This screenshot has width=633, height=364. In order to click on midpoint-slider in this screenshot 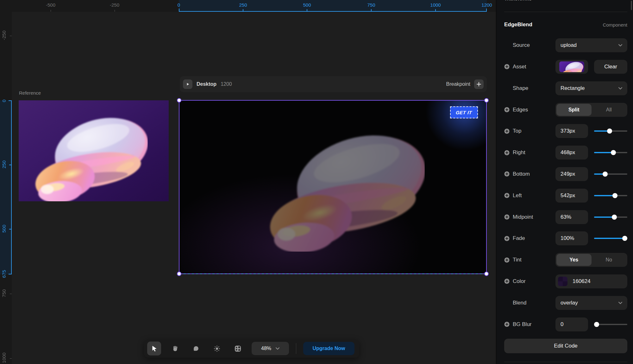, I will do `click(611, 217)`.